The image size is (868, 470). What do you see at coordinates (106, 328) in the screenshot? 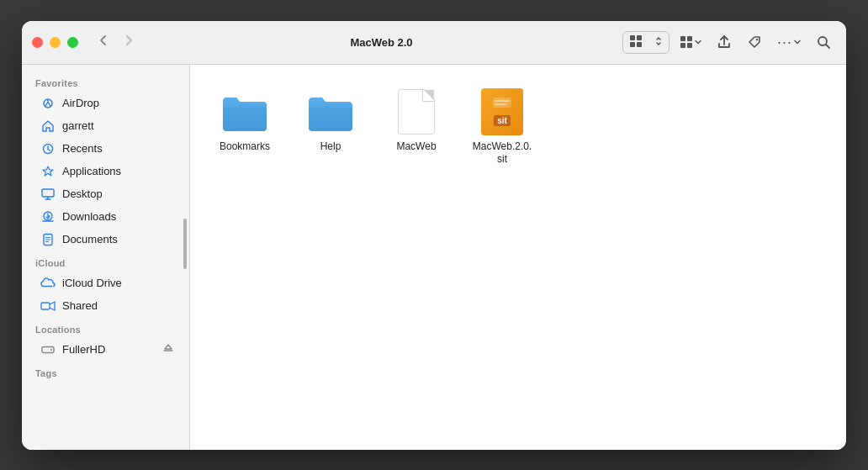
I see `locations-section-label: Locations` at bounding box center [106, 328].